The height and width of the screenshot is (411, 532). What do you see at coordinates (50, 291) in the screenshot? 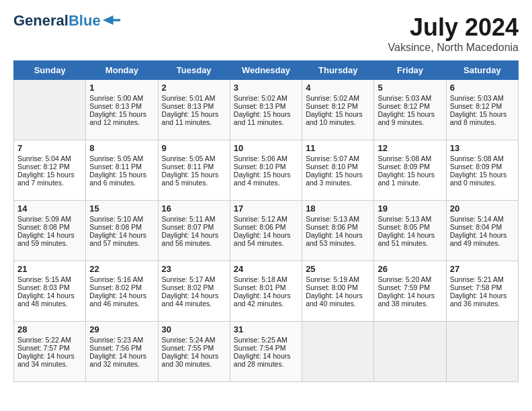
I see `calendar-cell: 21Sunrise: 5:15 AMSunset: 8:03 PMDayligh…` at bounding box center [50, 291].